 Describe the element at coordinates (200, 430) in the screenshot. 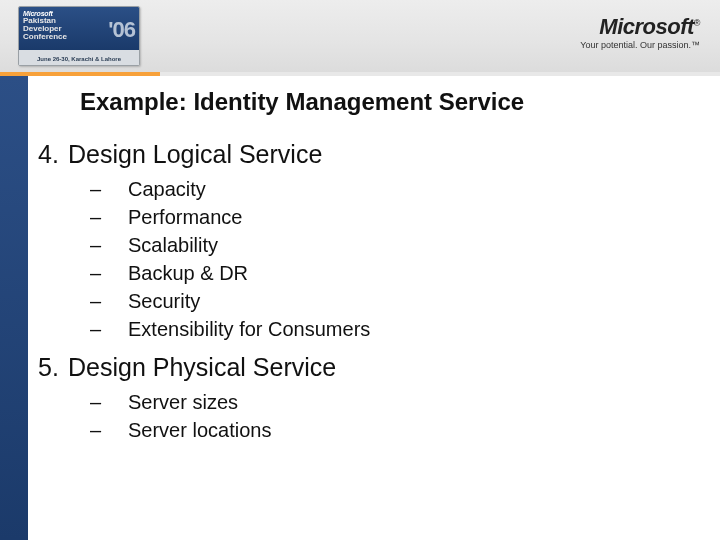

I see `bullet-text: Server locations` at that location.